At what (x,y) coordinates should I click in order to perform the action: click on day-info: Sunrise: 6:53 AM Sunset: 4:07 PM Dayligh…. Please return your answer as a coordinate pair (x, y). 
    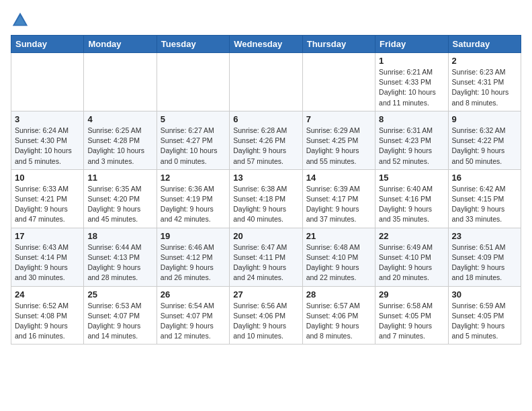
    Looking at the image, I should click on (120, 321).